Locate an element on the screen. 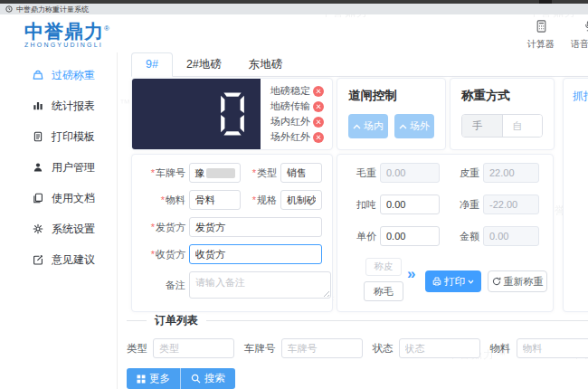 Image resolution: width=588 pixels, height=389 pixels. material-field is located at coordinates (215, 200).